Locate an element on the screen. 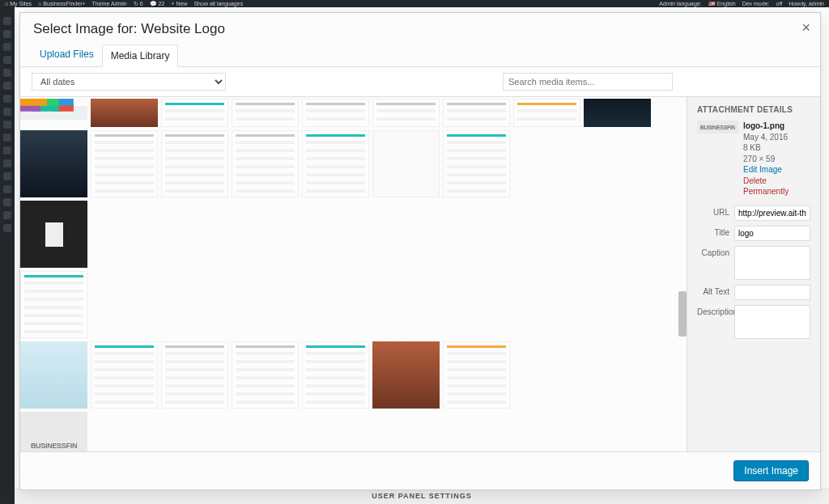 This screenshot has width=829, height=504. attachment-thumb: BUSINESSFIN is located at coordinates (717, 127).